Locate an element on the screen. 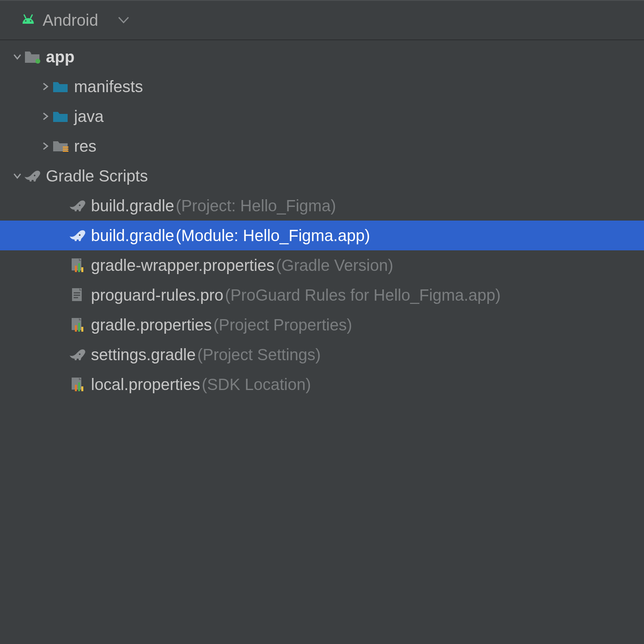 The width and height of the screenshot is (644, 644). tree-node-gradle-file: gradle-wrapper.properties(Gradle Version… is located at coordinates (322, 265).